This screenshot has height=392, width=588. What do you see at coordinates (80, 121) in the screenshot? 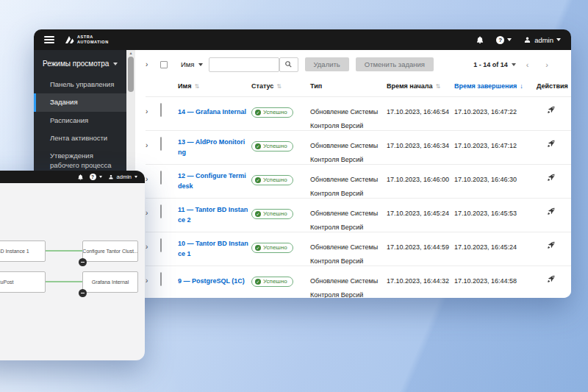
I see `sidebar-item-schedules: Расписания` at bounding box center [80, 121].